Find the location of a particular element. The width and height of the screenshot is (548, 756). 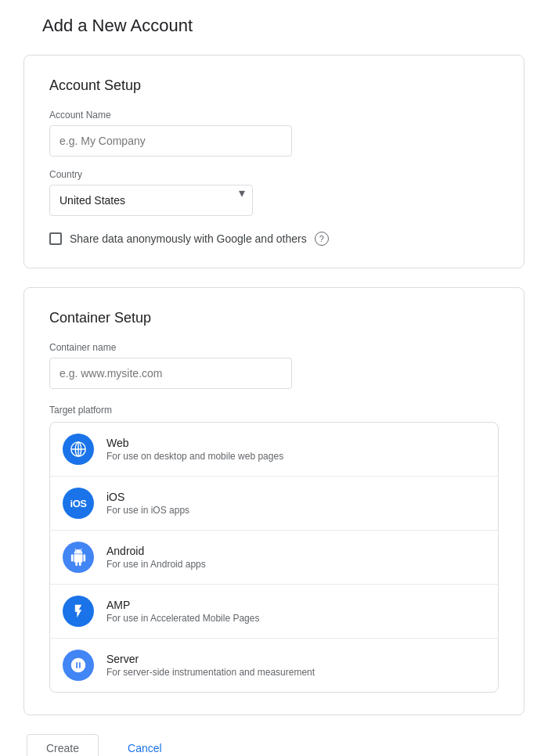

web-icon is located at coordinates (78, 449).